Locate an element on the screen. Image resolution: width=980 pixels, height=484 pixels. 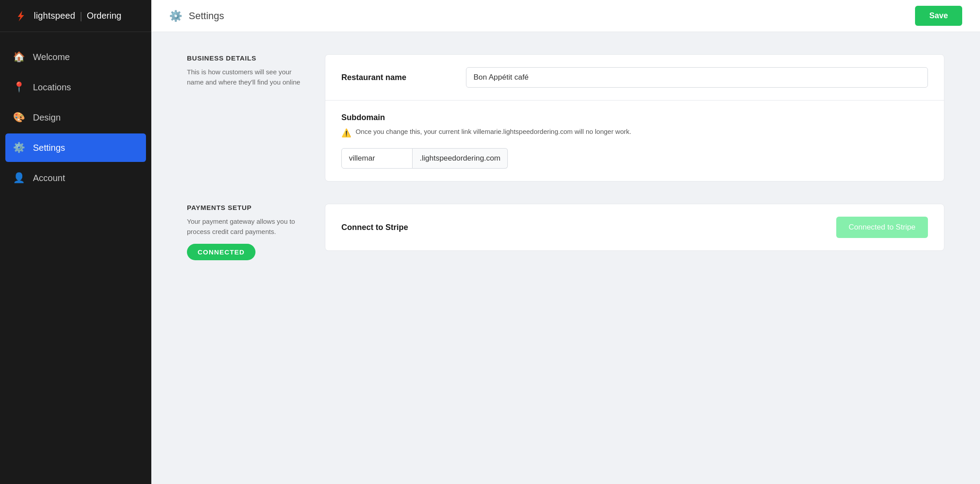
subdomain-row: Subdomain ⚠️ Once you change this, your … is located at coordinates (635, 141).